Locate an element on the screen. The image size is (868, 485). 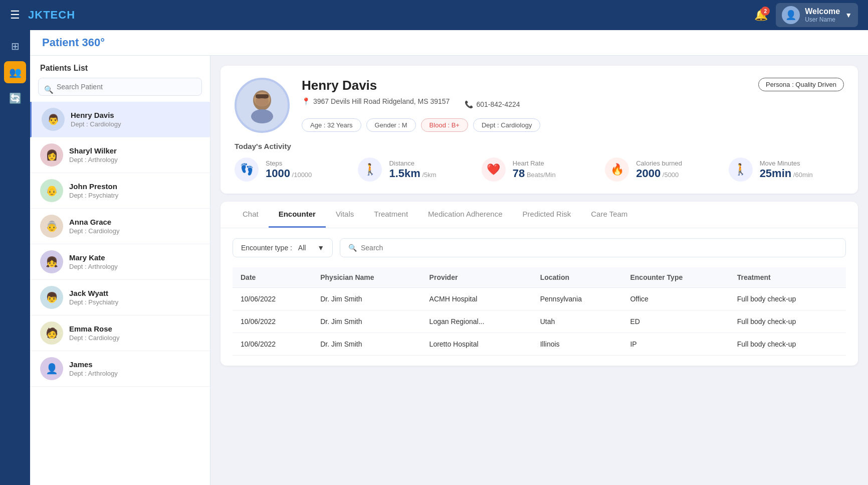
notification-badge: 2 is located at coordinates (765, 11).